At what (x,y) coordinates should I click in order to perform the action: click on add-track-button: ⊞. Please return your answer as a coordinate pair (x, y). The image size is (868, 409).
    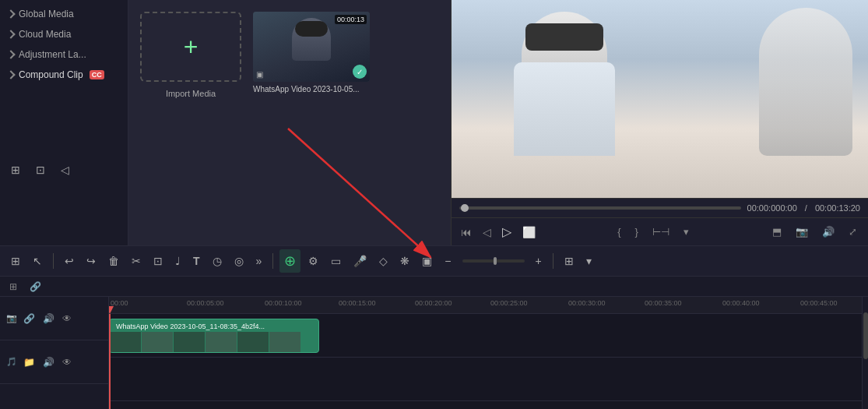
    Looking at the image, I should click on (13, 287).